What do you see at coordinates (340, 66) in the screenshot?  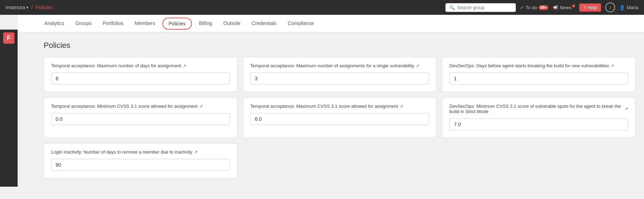 I see `policy-card-2-label: Temporal acceptance: Maximum number of a…` at bounding box center [340, 66].